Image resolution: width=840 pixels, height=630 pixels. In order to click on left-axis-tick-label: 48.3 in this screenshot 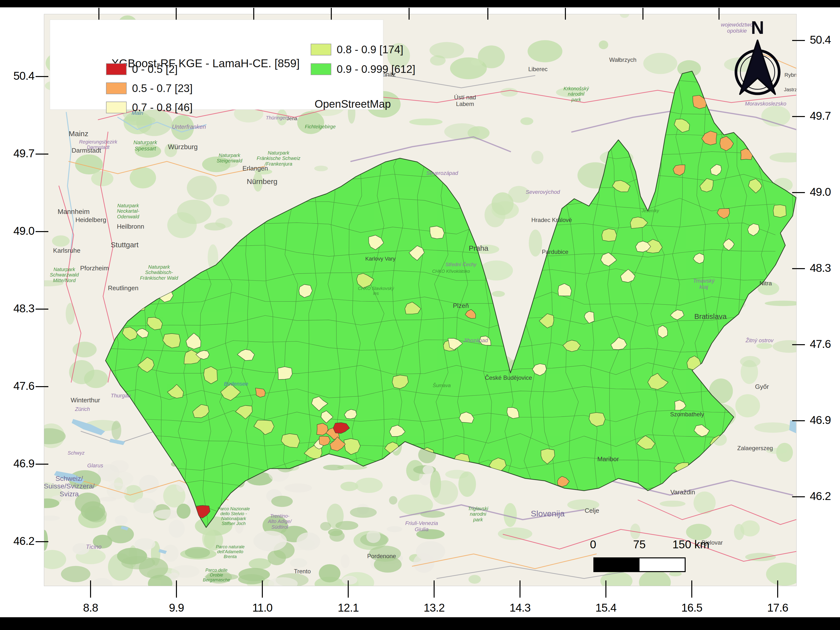, I will do `click(17, 308)`.